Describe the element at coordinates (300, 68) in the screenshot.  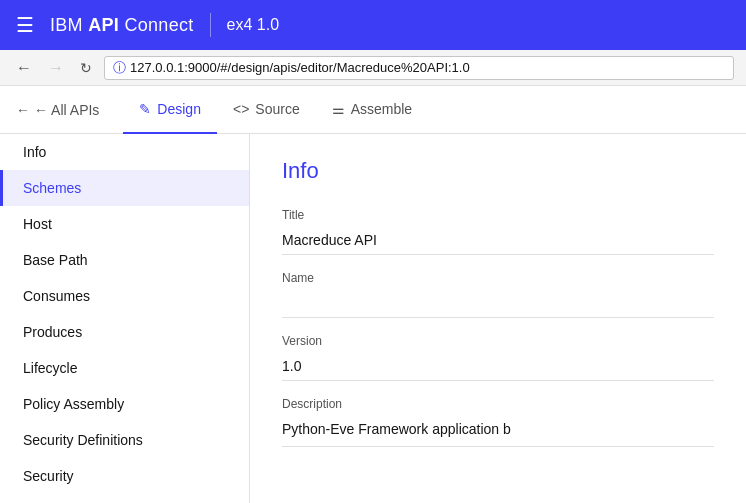
I see `url-text: 127.0.0.1:9000/#/design/apis/editor/Macr…` at that location.